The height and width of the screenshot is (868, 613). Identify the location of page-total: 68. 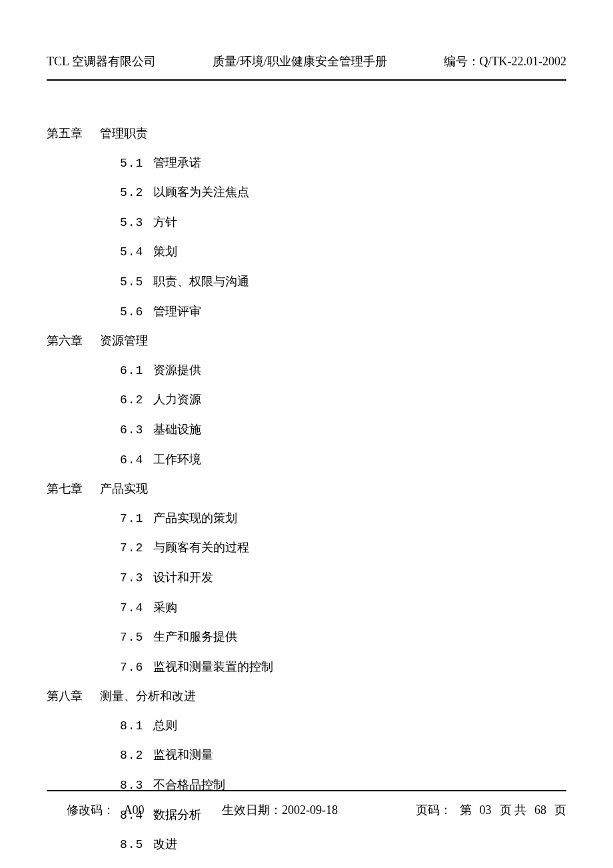
(540, 810).